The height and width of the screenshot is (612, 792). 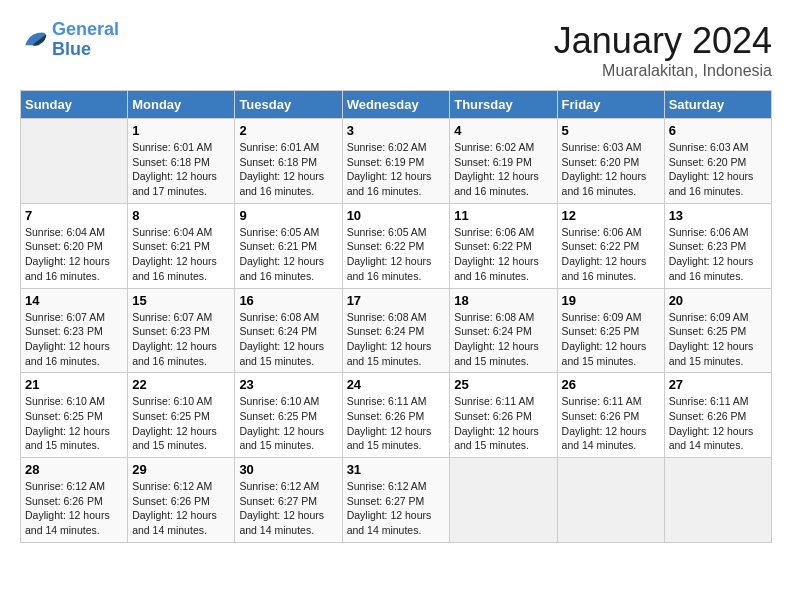 What do you see at coordinates (718, 246) in the screenshot?
I see `calendar-cell: 13Sunrise: 6:06 AM Sunset: 6:23 PM Dayli…` at bounding box center [718, 246].